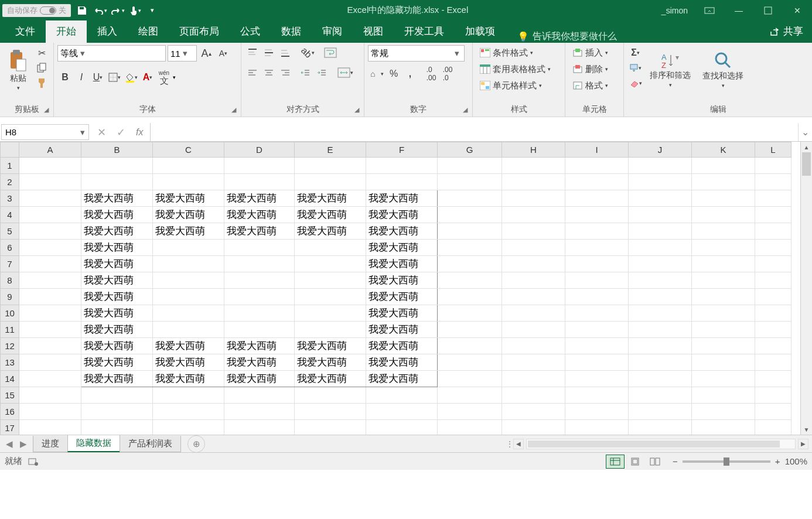 The height and width of the screenshot is (519, 812). Describe the element at coordinates (42, 83) in the screenshot. I see `format-painter-button` at that location.